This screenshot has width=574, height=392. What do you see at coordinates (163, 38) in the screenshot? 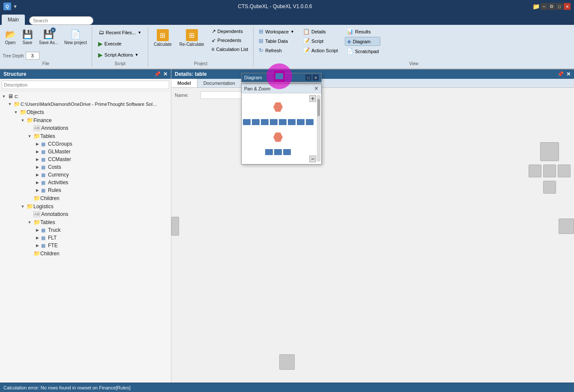
I see `calculate-button: ⊞ Calculate` at bounding box center [163, 38].